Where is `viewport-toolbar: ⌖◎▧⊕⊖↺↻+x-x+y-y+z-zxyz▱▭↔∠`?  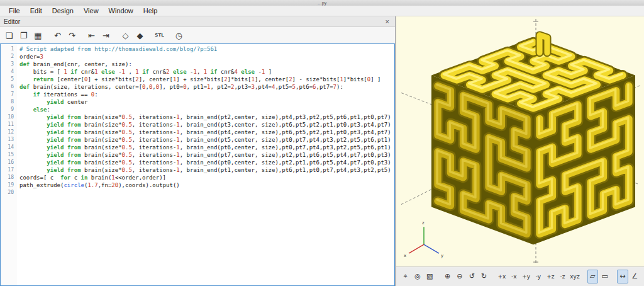 viewport-toolbar: ⌖◎▧⊕⊖↺↻+x-x+y-y+z-zxyz▱▭↔∠ is located at coordinates (520, 276).